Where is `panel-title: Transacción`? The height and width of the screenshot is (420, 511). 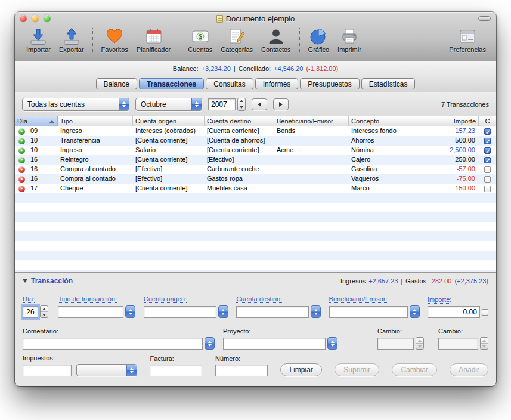 panel-title: Transacción is located at coordinates (52, 281).